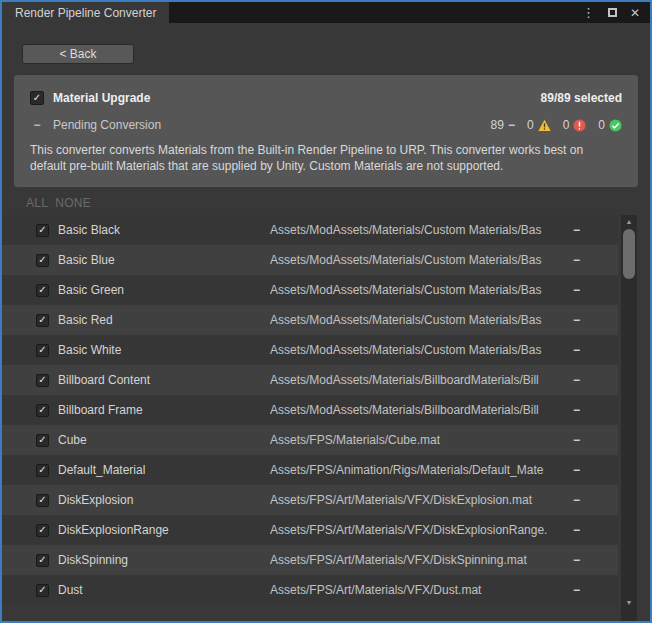 This screenshot has height=623, width=652. What do you see at coordinates (629, 418) in the screenshot?
I see `scrollbar: ▲ ▼` at bounding box center [629, 418].